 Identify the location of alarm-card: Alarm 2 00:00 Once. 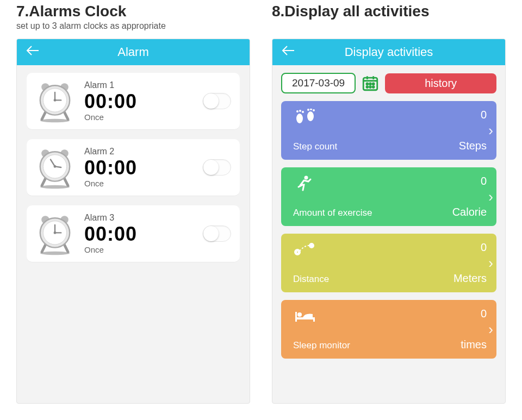
(133, 167).